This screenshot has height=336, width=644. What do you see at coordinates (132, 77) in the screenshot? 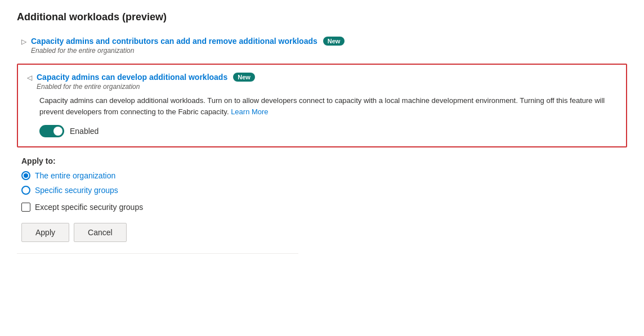
I see `workload-title-2: Capacity admins can develop additional w…` at bounding box center [132, 77].